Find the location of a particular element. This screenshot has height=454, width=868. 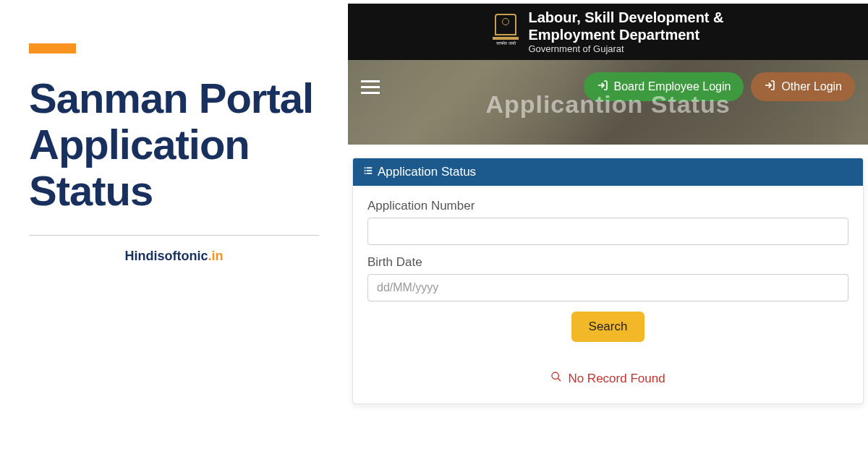

banner-title: Applicantion Status is located at coordinates (608, 104).